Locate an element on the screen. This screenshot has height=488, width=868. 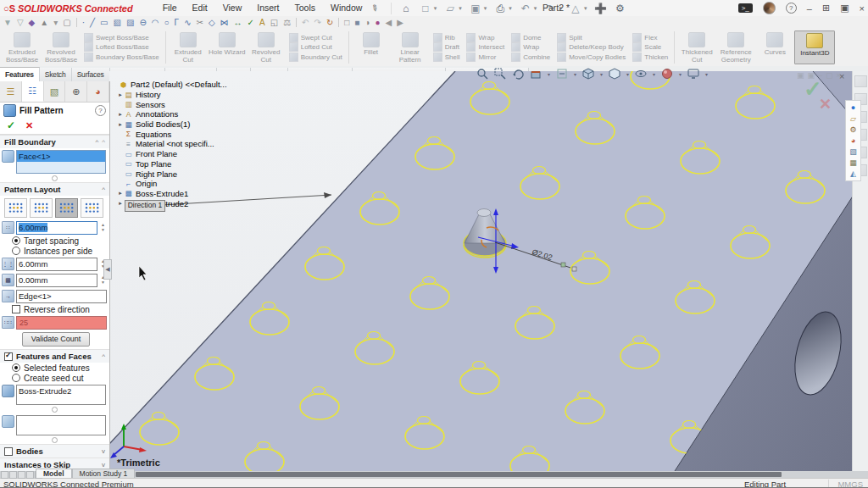
ribbon-button-linear-pattern: Linear Pattern is located at coordinates (410, 47).